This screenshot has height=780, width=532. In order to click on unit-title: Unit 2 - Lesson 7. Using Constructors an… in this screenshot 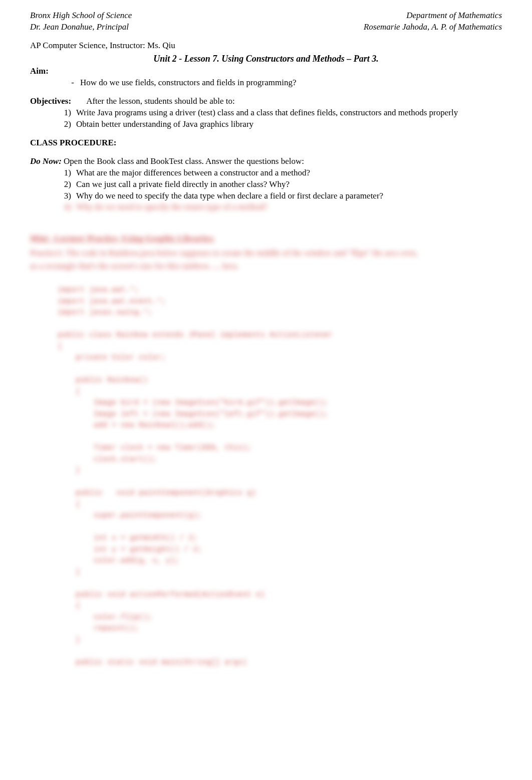, I will do `click(266, 59)`.